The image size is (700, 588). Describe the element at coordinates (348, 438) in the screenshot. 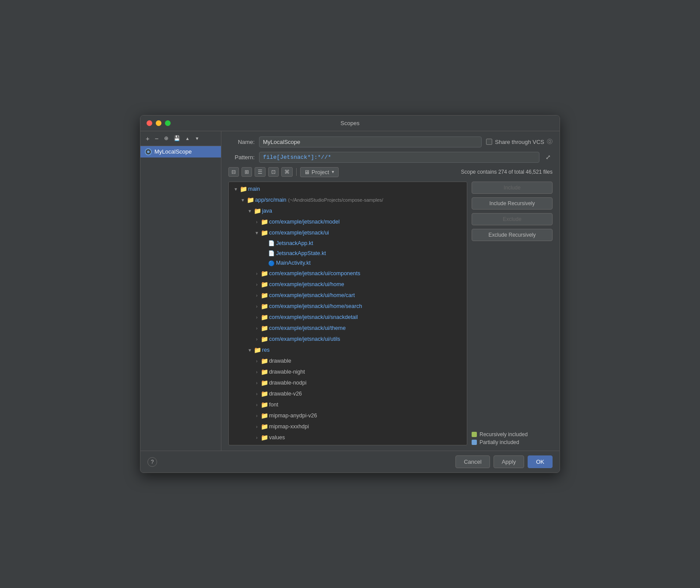

I see `tree-row: › 📁 values` at that location.